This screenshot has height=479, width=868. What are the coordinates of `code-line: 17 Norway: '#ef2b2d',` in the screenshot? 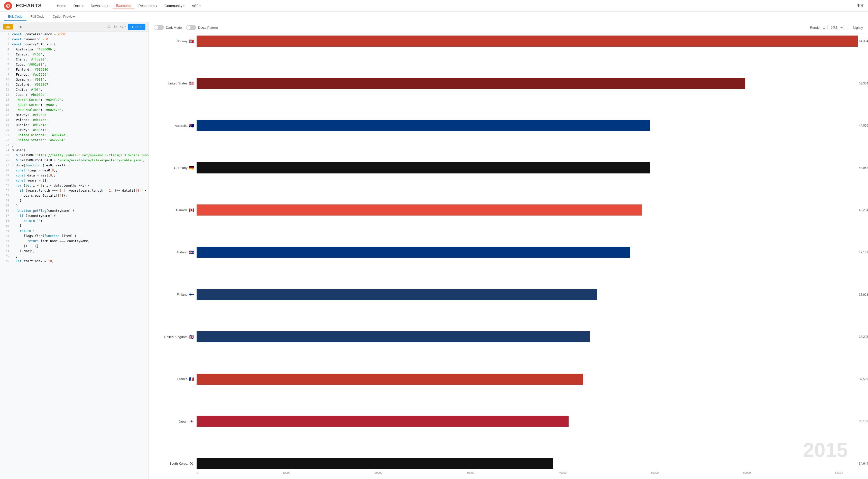 It's located at (74, 115).